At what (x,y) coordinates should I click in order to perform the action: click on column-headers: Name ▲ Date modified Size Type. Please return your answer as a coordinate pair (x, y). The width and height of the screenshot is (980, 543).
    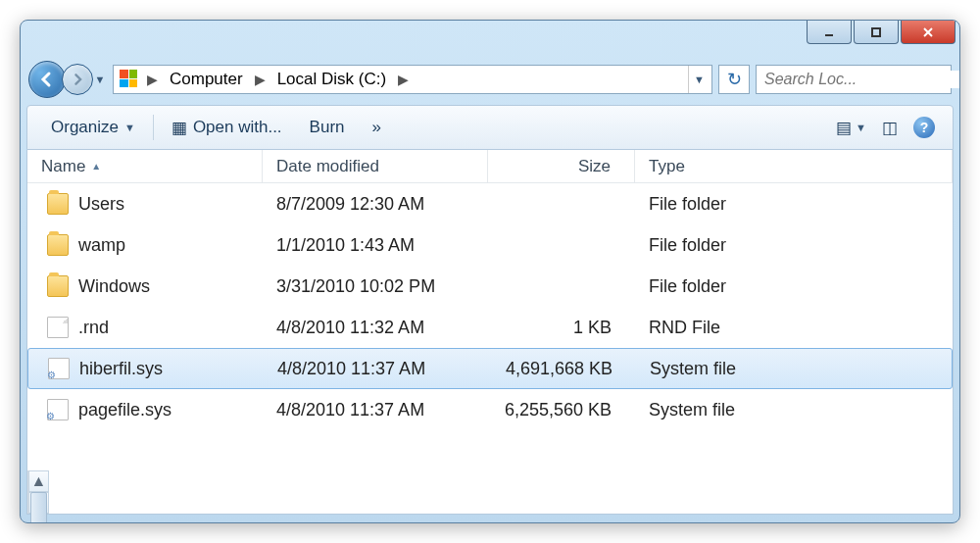
    Looking at the image, I should click on (490, 167).